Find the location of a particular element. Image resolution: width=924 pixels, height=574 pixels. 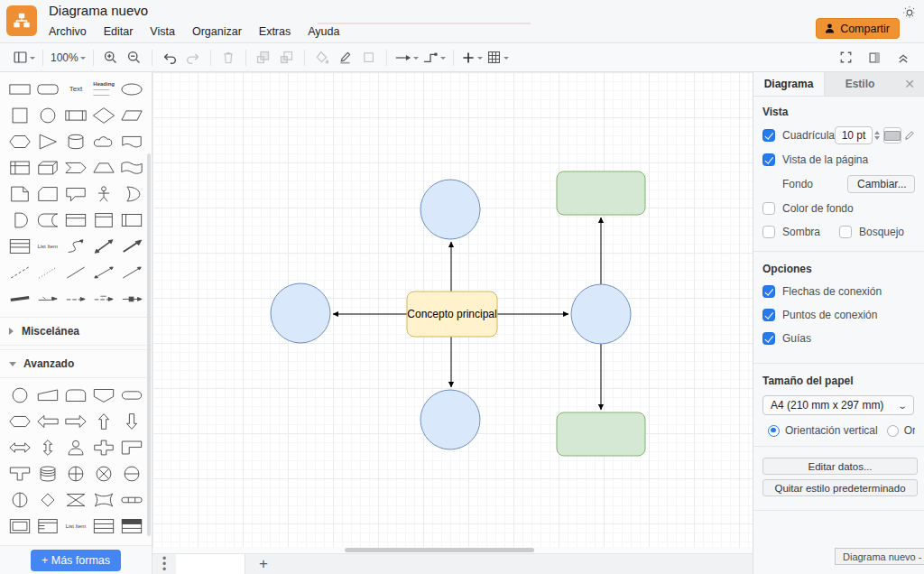

undo-button is located at coordinates (170, 58).